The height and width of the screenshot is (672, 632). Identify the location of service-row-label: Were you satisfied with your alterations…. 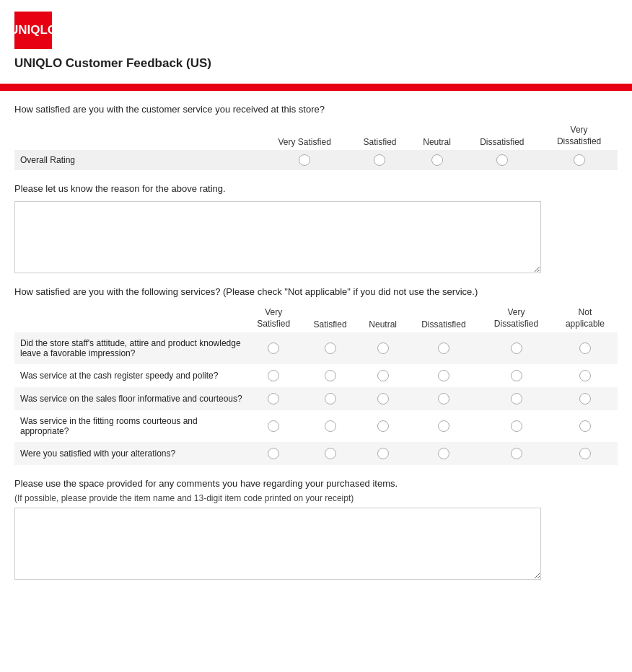
(130, 454).